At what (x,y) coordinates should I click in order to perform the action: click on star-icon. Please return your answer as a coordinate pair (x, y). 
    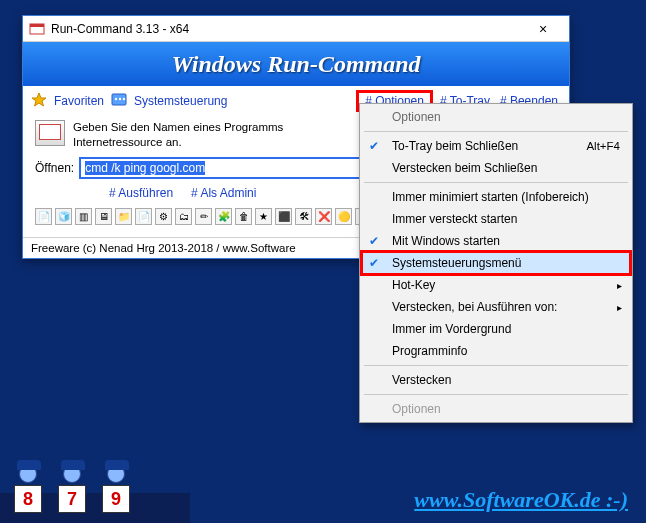
    Looking at the image, I should click on (39, 102).